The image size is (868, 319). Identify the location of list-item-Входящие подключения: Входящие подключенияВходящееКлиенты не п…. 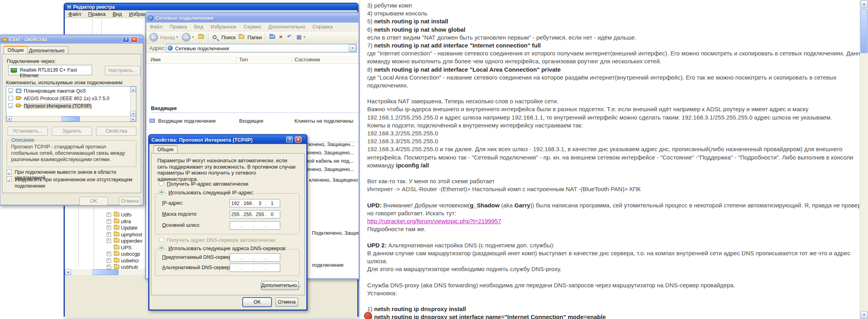
(252, 121).